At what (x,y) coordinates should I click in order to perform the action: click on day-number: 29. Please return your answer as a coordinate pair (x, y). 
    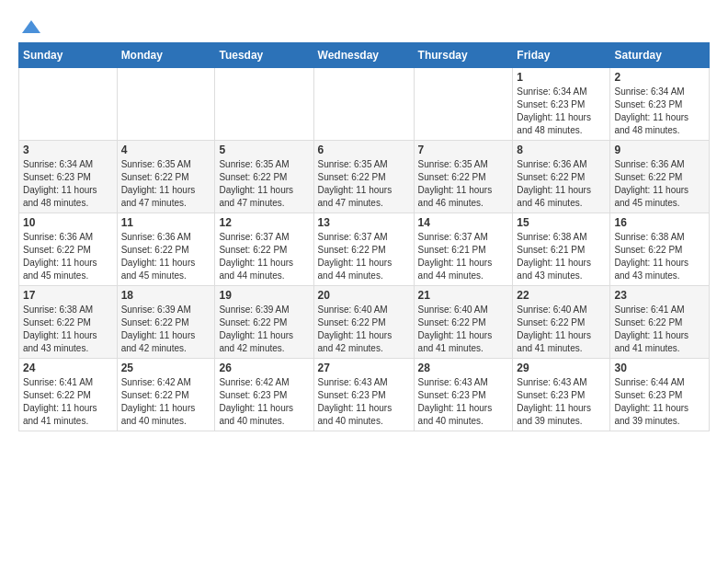
    Looking at the image, I should click on (561, 368).